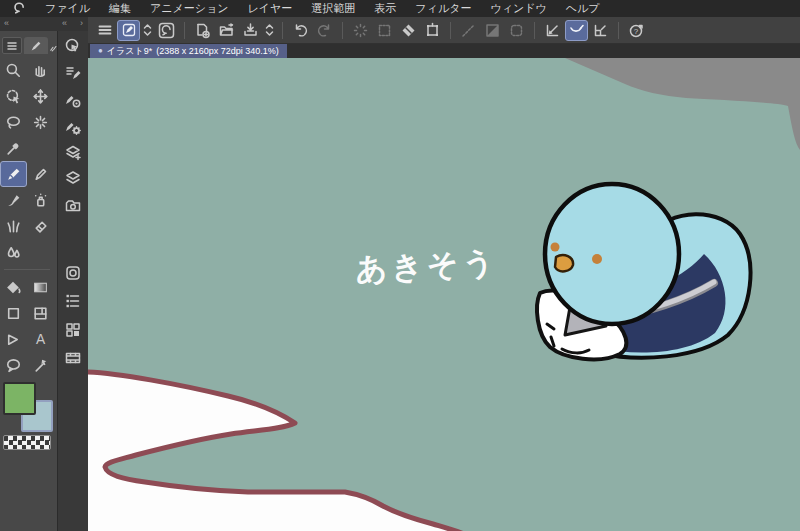  Describe the element at coordinates (40, 339) in the screenshot. I see `text-tool: A` at that location.